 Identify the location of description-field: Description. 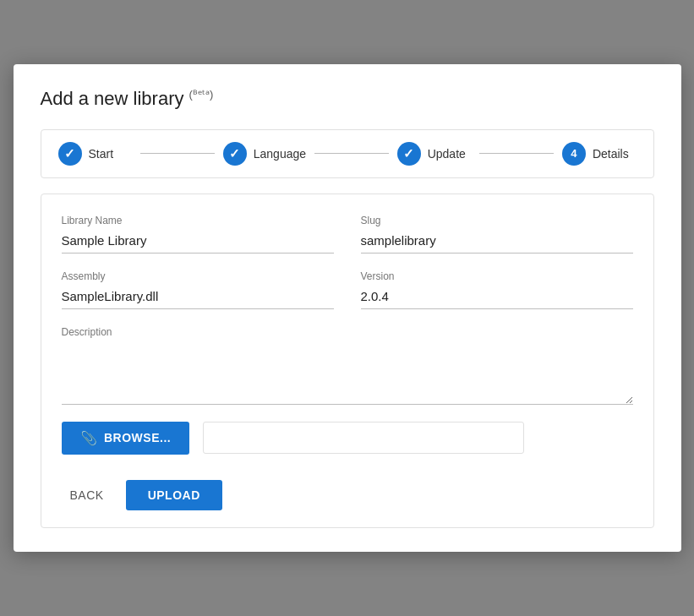
(347, 365).